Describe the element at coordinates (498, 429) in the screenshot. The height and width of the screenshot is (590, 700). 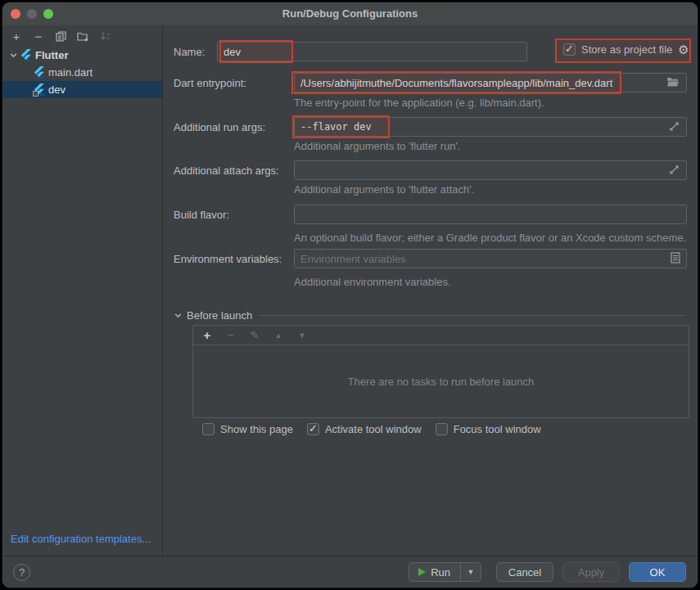
I see `focus-tool-window-label: Focus tool window` at that location.